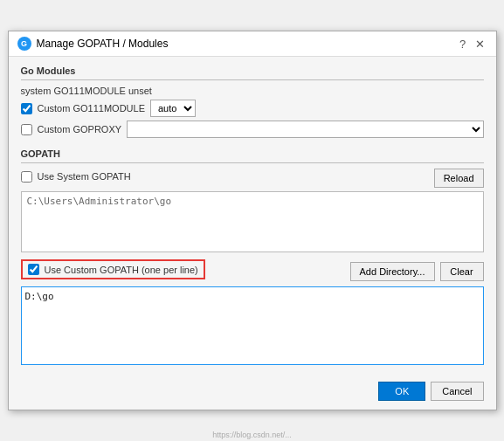 The height and width of the screenshot is (441, 504). I want to click on use-system-gopath-label: Use System GOPATH, so click(84, 176).